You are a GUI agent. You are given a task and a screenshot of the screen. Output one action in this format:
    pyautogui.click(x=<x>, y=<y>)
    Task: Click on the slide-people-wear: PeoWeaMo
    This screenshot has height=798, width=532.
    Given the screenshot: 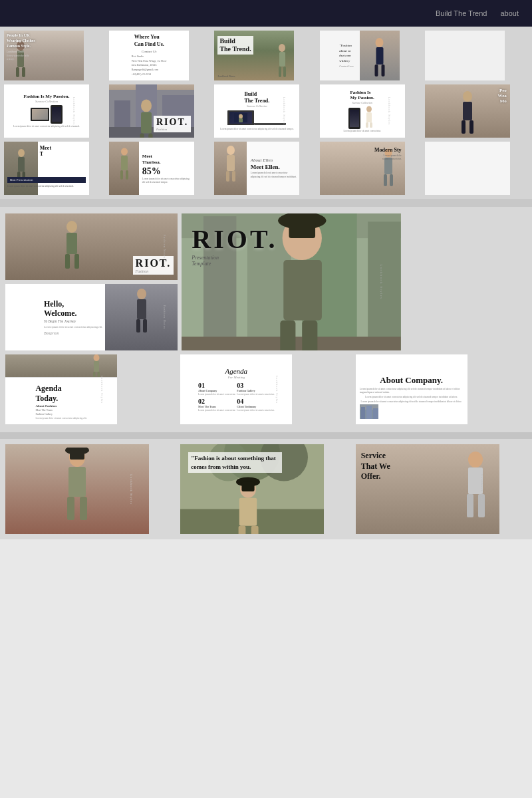 What is the action you would take?
    pyautogui.click(x=467, y=111)
    